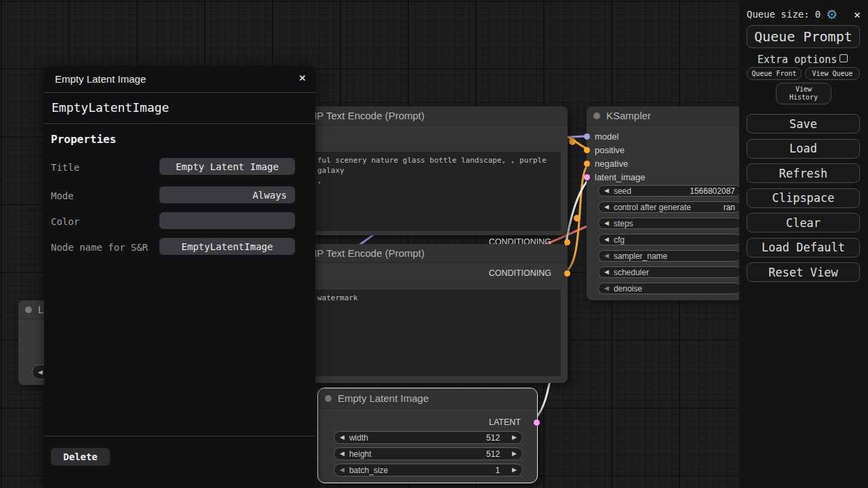  Describe the element at coordinates (774, 73) in the screenshot. I see `queue-front-button: Queue Front` at that location.